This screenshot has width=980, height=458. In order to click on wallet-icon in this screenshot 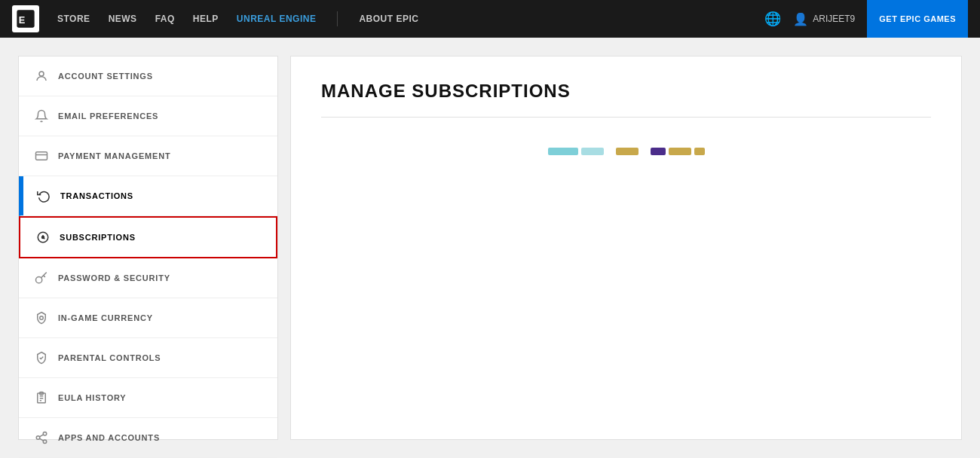, I will do `click(41, 156)`.